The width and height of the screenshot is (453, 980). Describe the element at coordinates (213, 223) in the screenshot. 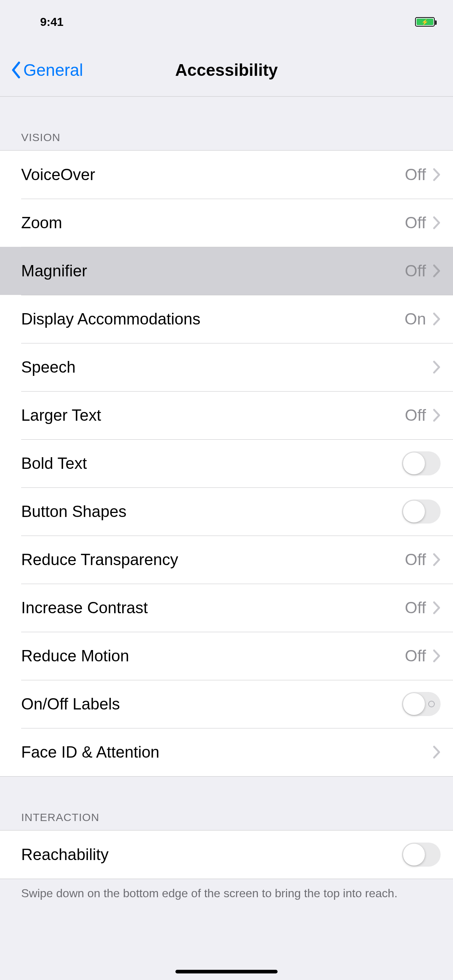

I see `row-label: Zoom` at that location.